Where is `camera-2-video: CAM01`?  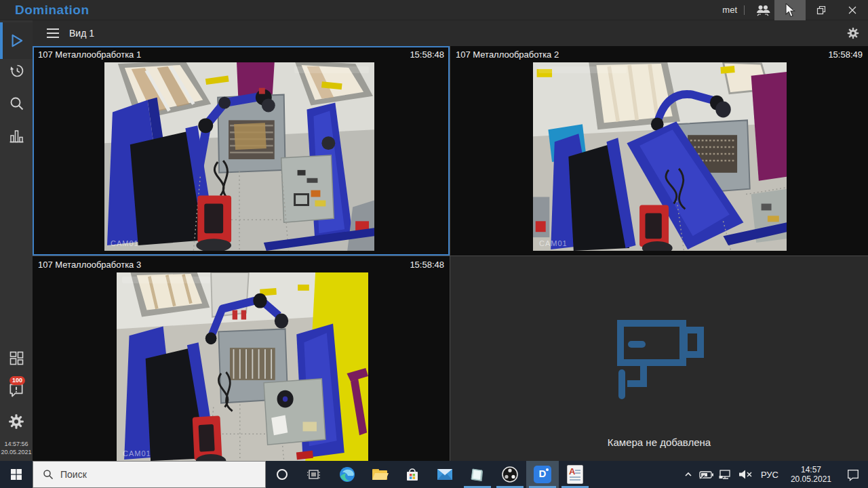 camera-2-video: CAM01 is located at coordinates (660, 157).